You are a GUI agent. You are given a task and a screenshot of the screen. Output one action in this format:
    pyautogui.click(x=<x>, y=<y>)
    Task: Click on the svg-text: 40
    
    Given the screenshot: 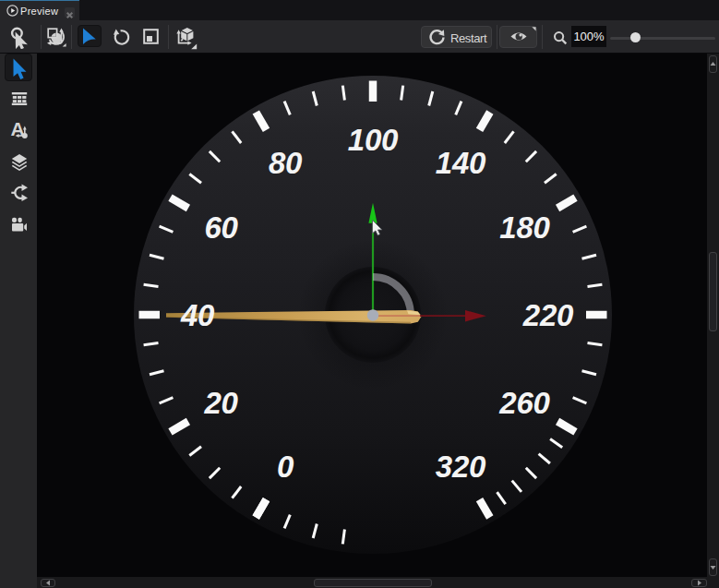 What is the action you would take?
    pyautogui.click(x=198, y=316)
    